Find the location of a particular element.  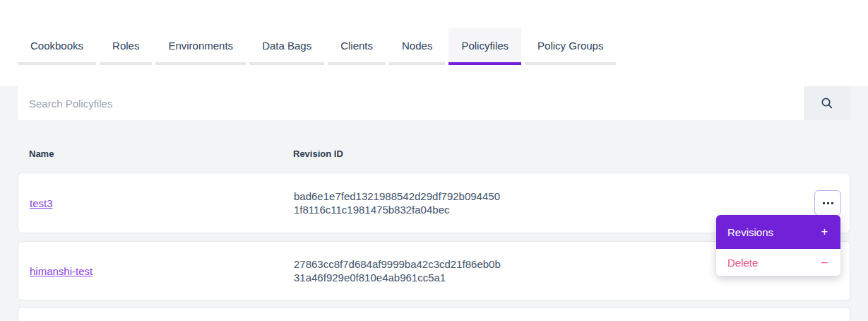

search-button is located at coordinates (827, 103).